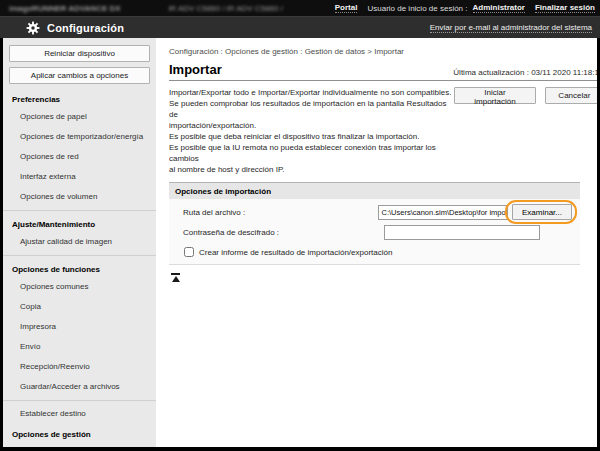  Describe the element at coordinates (443, 212) in the screenshot. I see `file-path-input` at that location.